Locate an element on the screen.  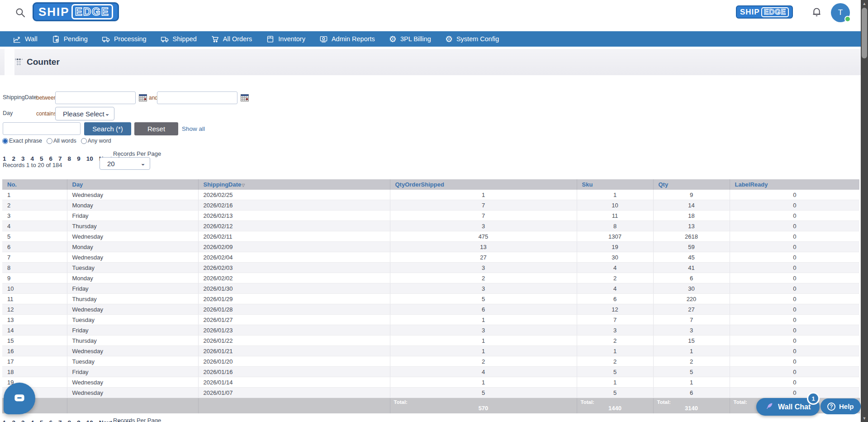
logo-edge-text: EDGE is located at coordinates (92, 12).